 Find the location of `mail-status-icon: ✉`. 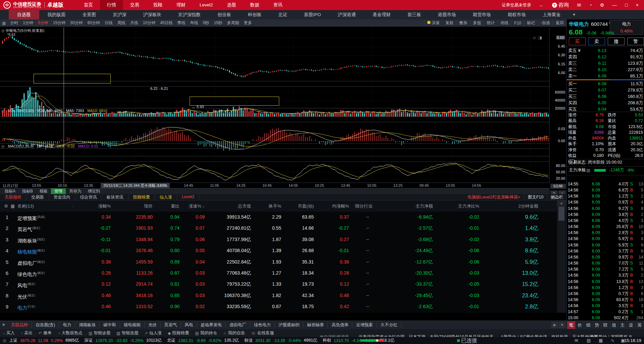

mail-status-icon: ✉ is located at coordinates (577, 341).